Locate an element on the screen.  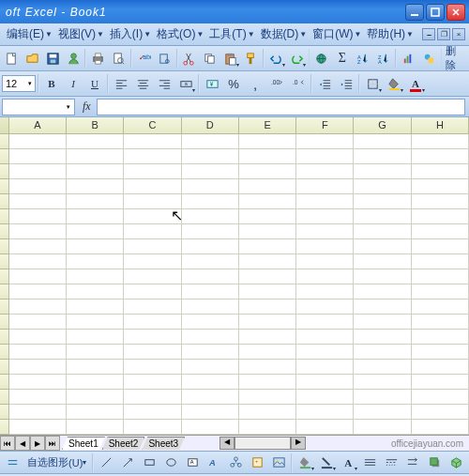
menu-edit: 编辑(E)▼ is located at coordinates (30, 34).